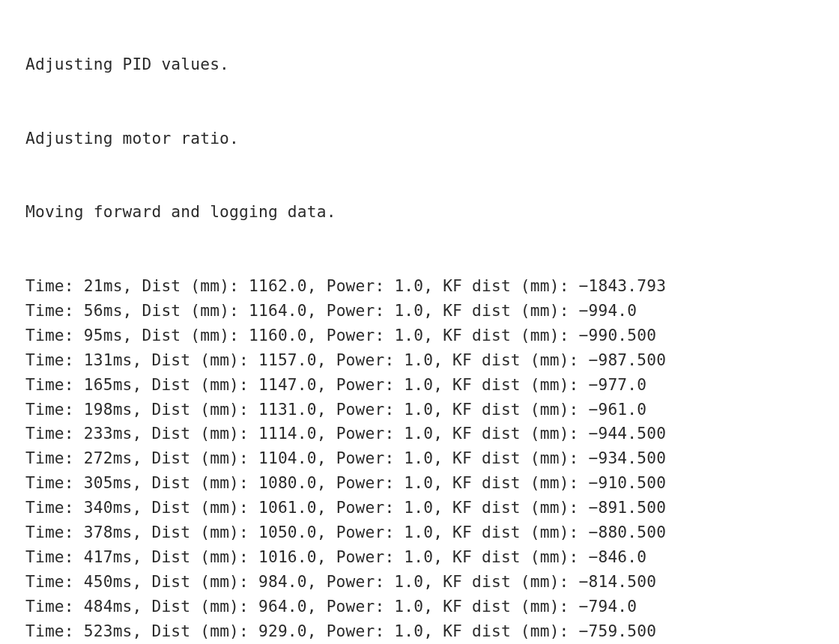  Describe the element at coordinates (99, 557) in the screenshot. I see `time-value: 417` at that location.